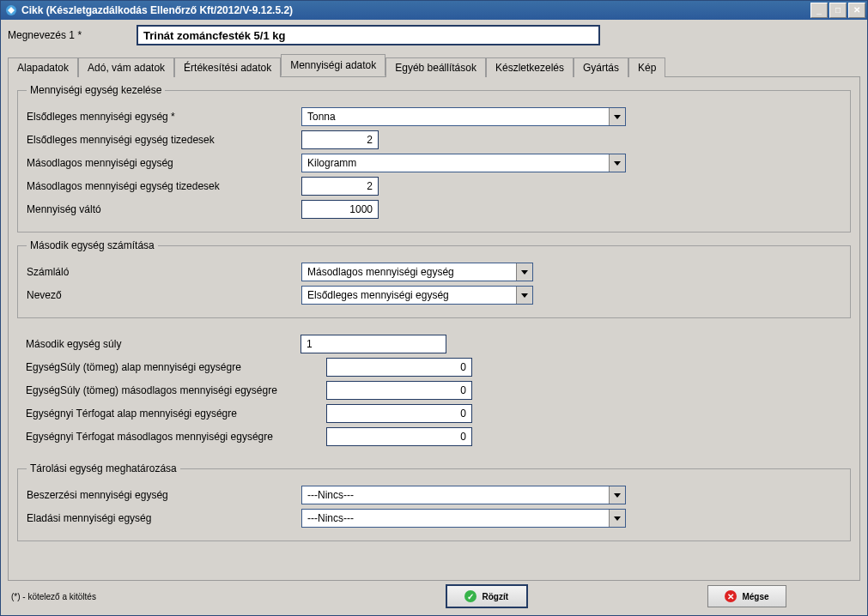 This screenshot has width=868, height=616. I want to click on denominator-label: Nevező, so click(164, 295).